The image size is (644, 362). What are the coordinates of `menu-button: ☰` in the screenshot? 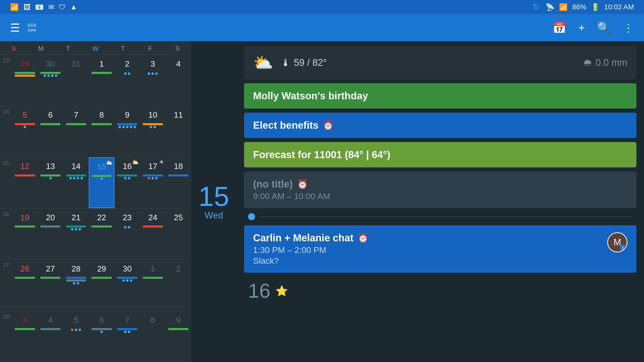 It's located at (15, 28).